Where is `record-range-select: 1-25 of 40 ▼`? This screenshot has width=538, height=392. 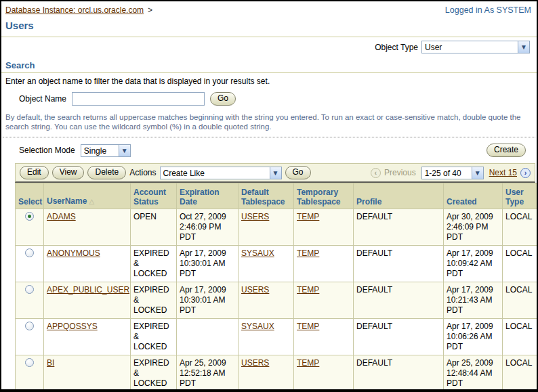 record-range-select: 1-25 of 40 ▼ is located at coordinates (453, 173).